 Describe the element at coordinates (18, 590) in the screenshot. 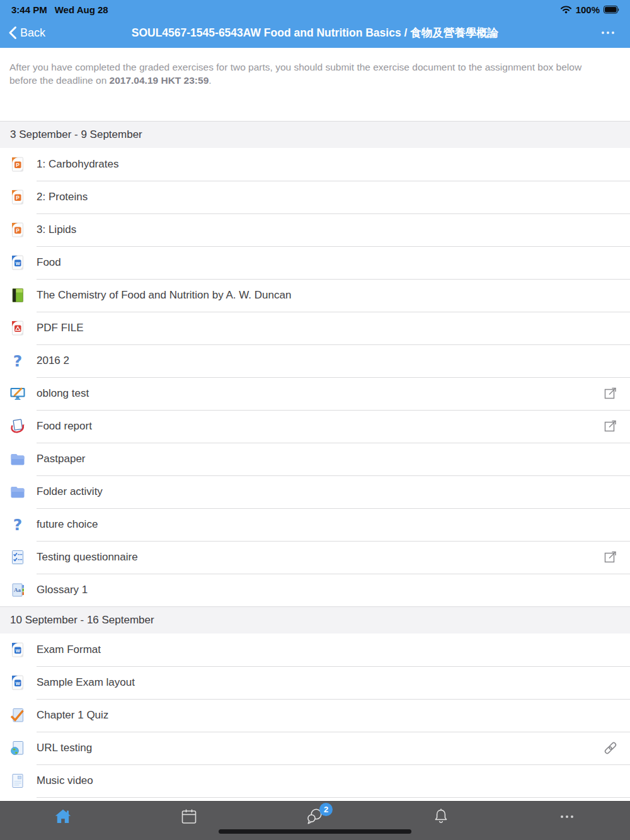

I see `svg-text: Aa` at that location.